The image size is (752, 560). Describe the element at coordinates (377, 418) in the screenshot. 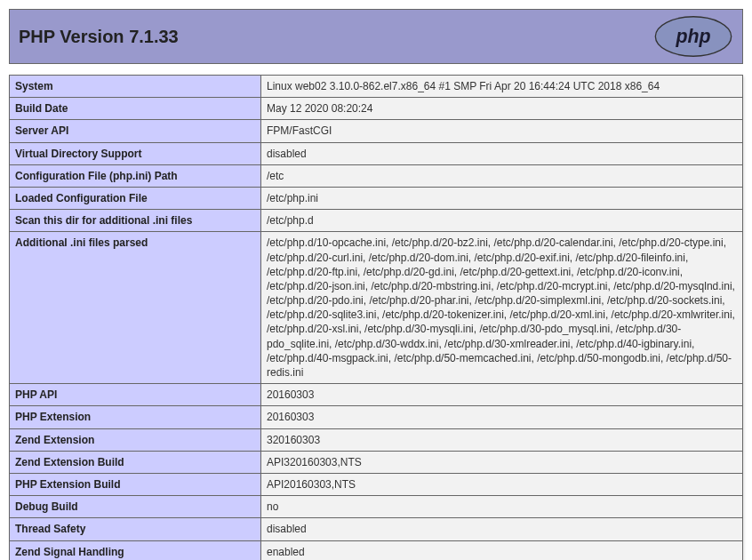

I see `table-row: PHP Extension20160303` at that location.